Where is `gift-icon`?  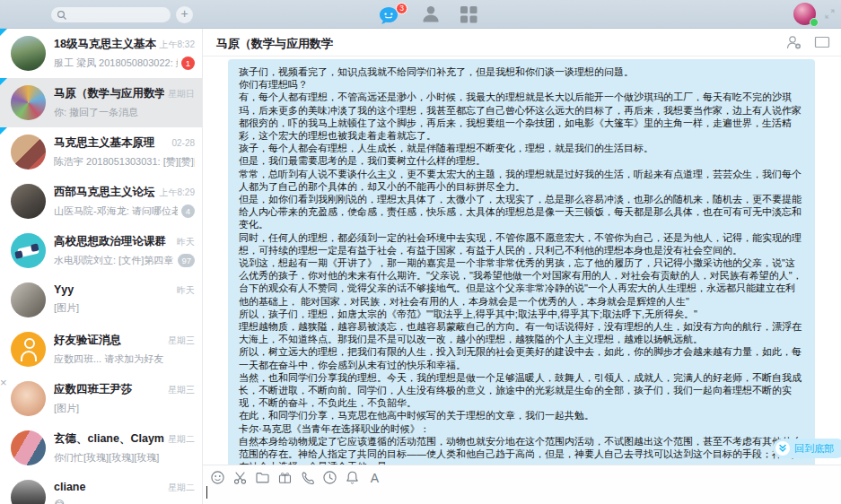 gift-icon is located at coordinates (285, 477).